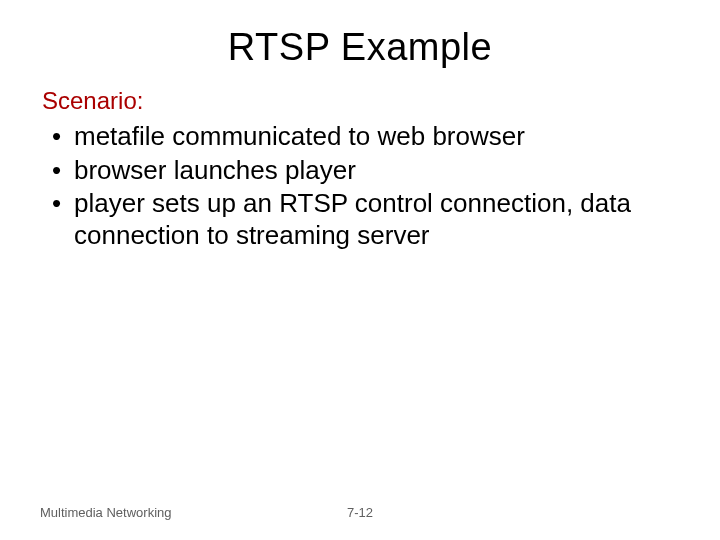  Describe the element at coordinates (366, 137) in the screenshot. I see `list-item: metafile communicated to web browser` at that location.